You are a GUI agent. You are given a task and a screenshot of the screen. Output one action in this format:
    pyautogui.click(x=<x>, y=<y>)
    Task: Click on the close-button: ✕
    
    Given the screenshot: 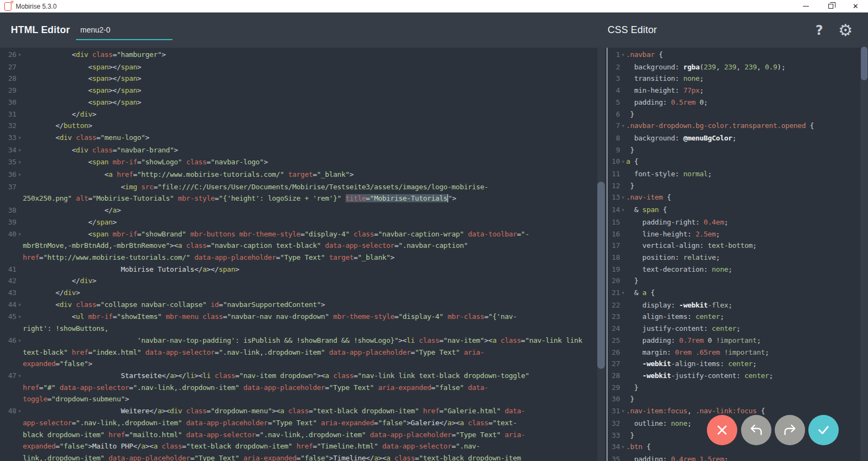 What is the action you would take?
    pyautogui.click(x=856, y=7)
    